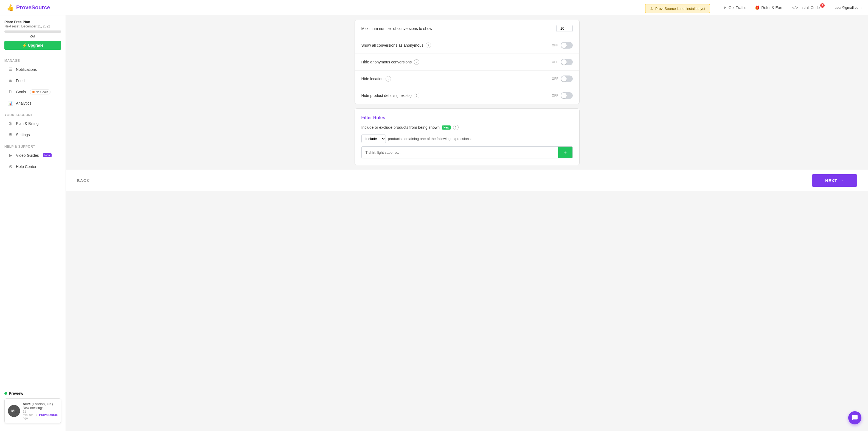 The image size is (868, 431). I want to click on plan-billing-label: Plan & Billing, so click(27, 123).